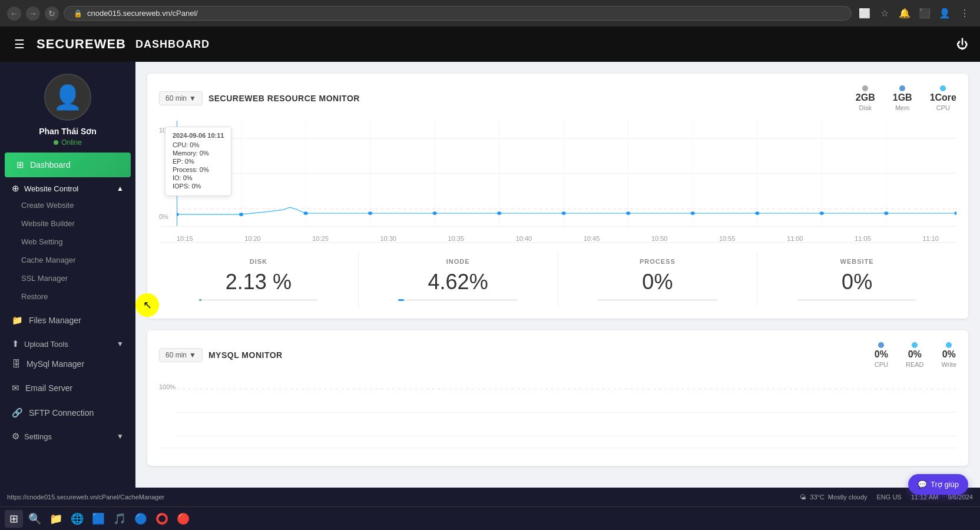  Describe the element at coordinates (35, 519) in the screenshot. I see `taskbar-search: 🔍` at that location.